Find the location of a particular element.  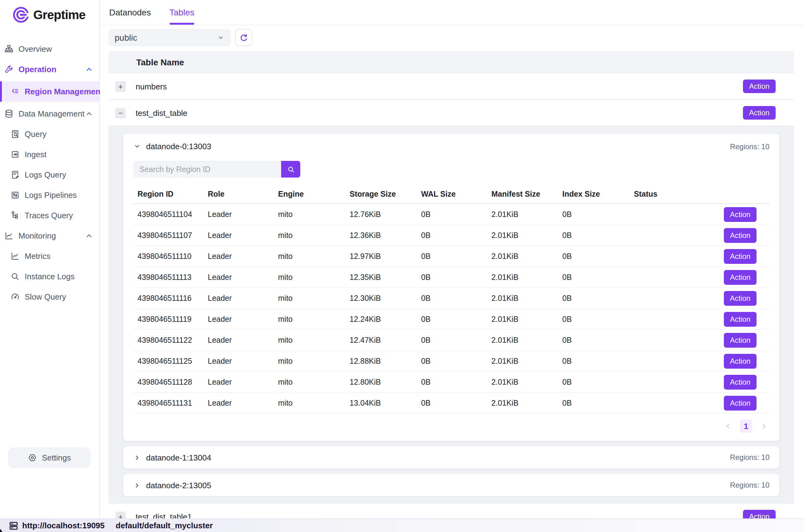

sidebar-item-slow-query: Slow Query is located at coordinates (50, 297).